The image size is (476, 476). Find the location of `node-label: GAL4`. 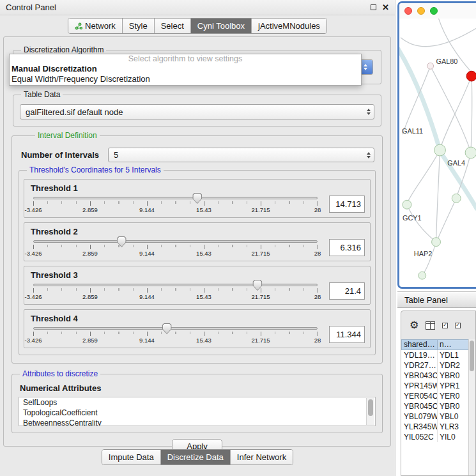

node-label: GAL4 is located at coordinates (456, 163).